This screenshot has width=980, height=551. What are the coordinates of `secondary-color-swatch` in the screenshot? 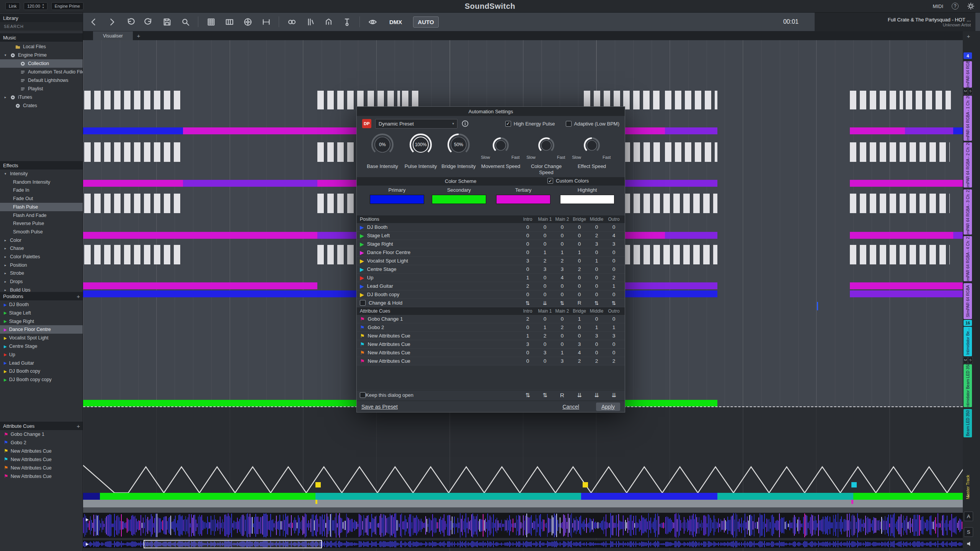 It's located at (459, 199).